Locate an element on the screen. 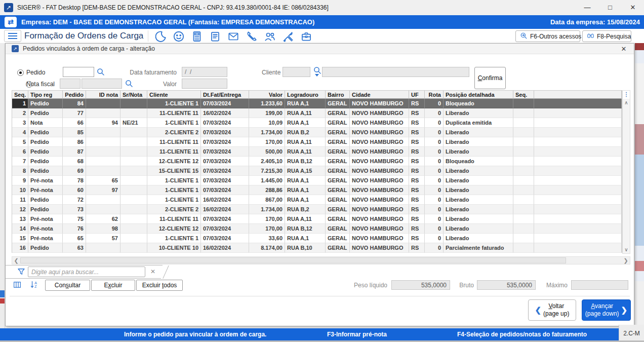  phone-icon is located at coordinates (252, 36).